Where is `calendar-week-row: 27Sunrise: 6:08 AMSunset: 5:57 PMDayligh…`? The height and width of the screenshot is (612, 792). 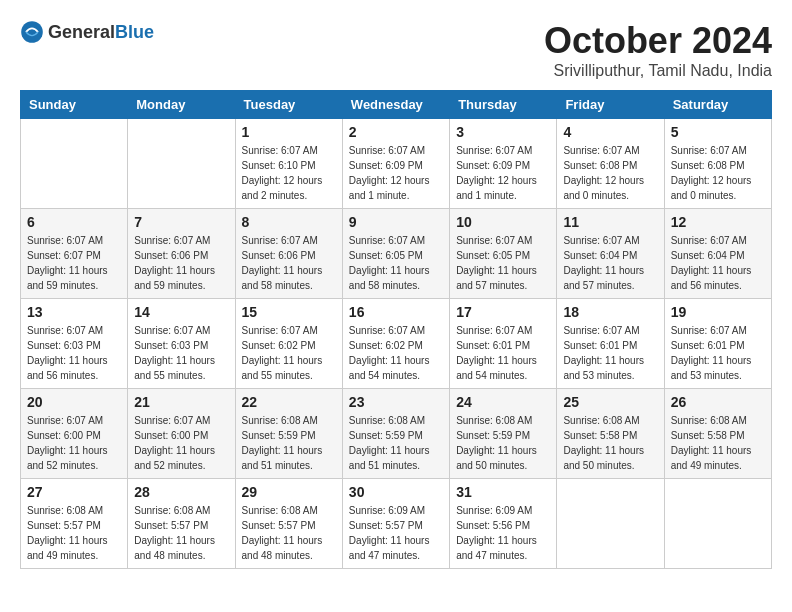 calendar-week-row: 27Sunrise: 6:08 AMSunset: 5:57 PMDayligh… is located at coordinates (396, 524).